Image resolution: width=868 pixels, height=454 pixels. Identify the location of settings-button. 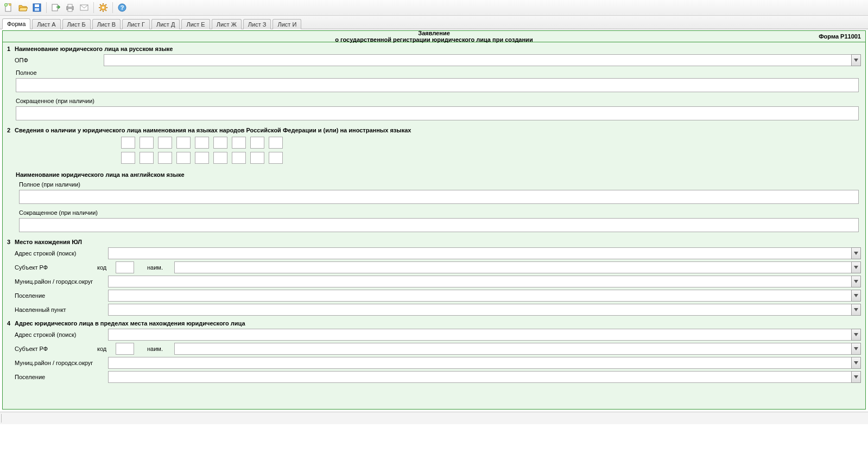
(103, 8).